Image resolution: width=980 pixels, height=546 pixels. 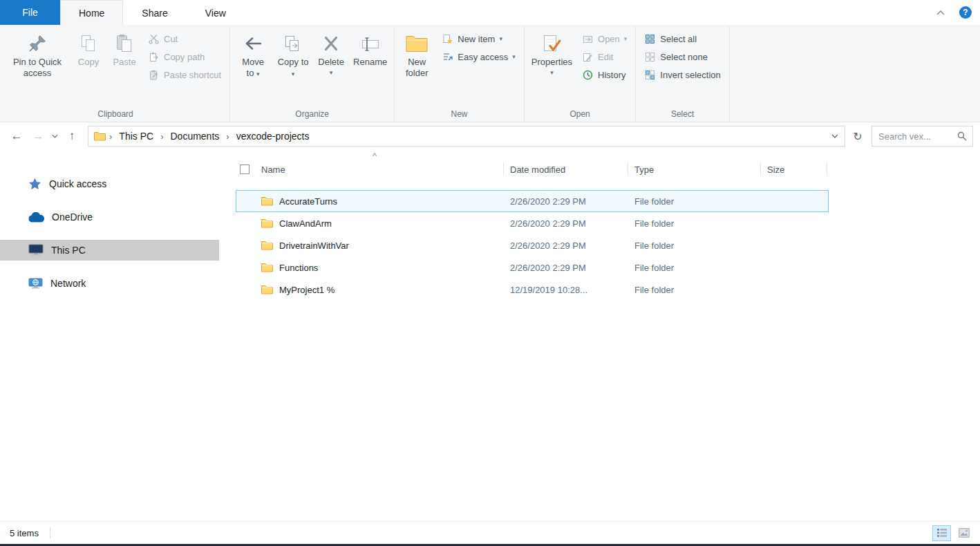 What do you see at coordinates (38, 136) in the screenshot?
I see `forward-button: →` at bounding box center [38, 136].